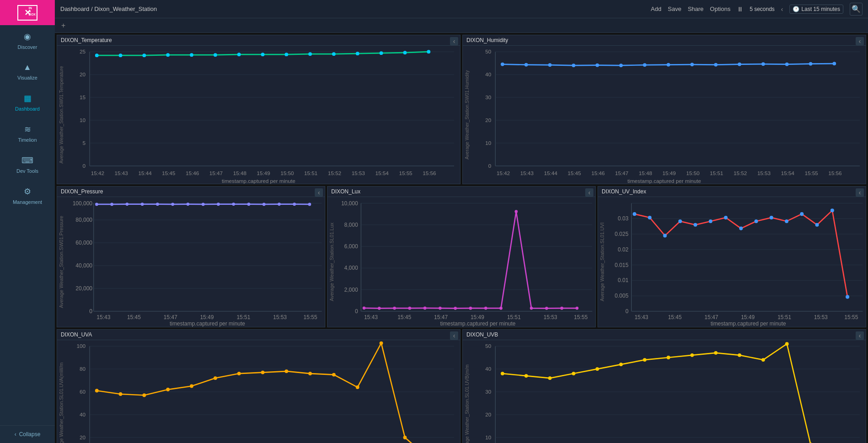 This screenshot has height=443, width=868. What do you see at coordinates (82, 97) in the screenshot?
I see `svg-text: 15` at bounding box center [82, 97].